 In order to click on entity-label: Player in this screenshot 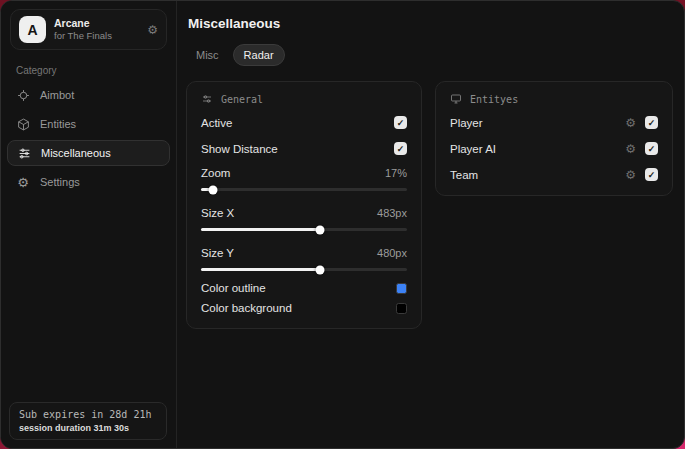, I will do `click(466, 123)`.